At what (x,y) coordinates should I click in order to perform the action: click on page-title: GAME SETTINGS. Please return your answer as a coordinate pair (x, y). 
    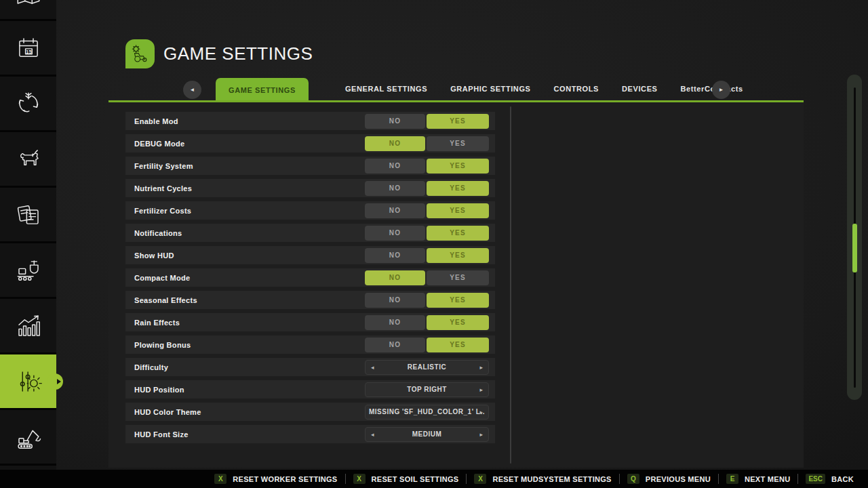
    Looking at the image, I should click on (238, 54).